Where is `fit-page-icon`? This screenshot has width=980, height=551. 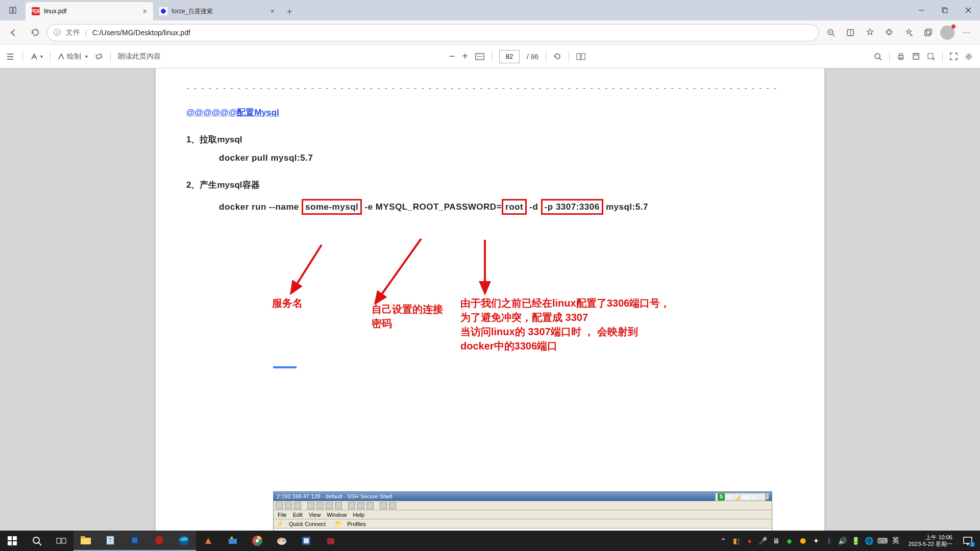
fit-page-icon is located at coordinates (480, 57).